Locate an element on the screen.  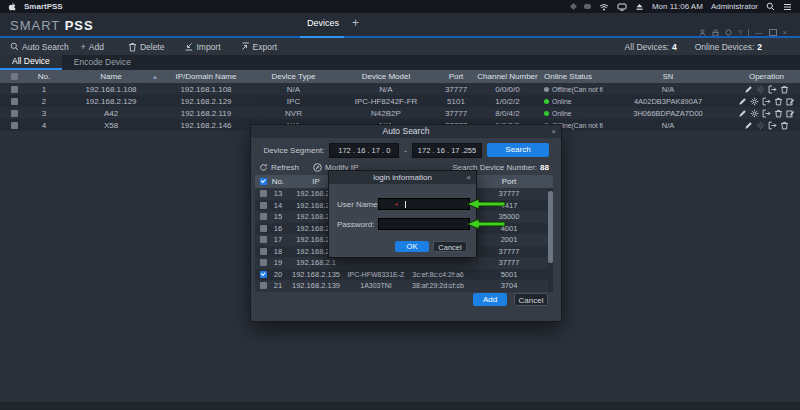
segment-start-input: 172 . 16 . 17 . 0 is located at coordinates (364, 150).